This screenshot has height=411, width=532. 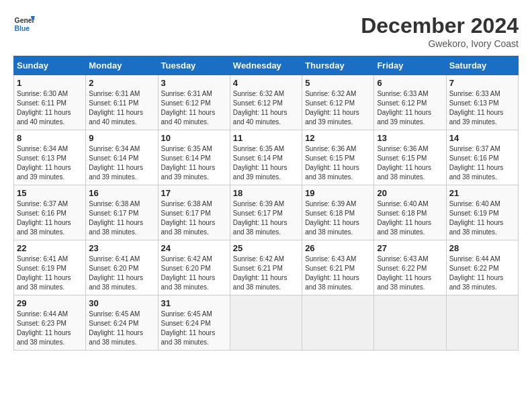 What do you see at coordinates (122, 328) in the screenshot?
I see `day-info: Sunrise: 6:45 AM Sunset: 6:24 PM Dayligh…` at bounding box center [122, 328].